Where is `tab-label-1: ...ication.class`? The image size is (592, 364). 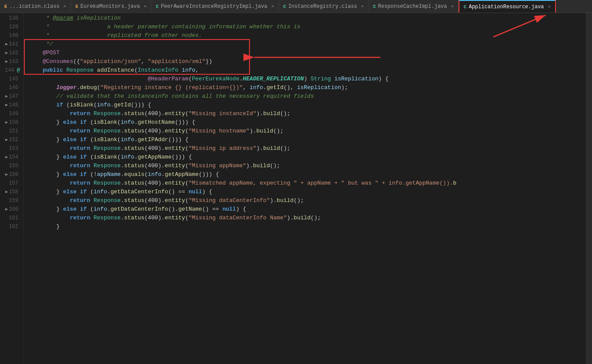
tab-label-1: ...ication.class is located at coordinates (35, 7).